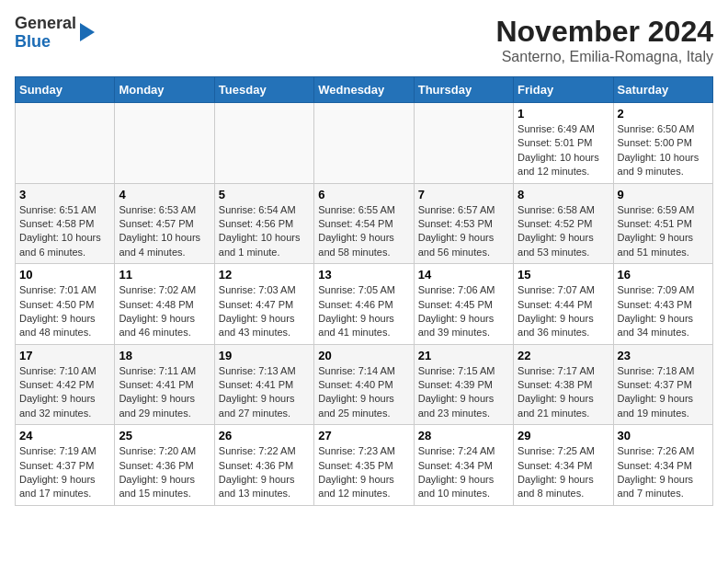  I want to click on calendar-week-row: 3Sunrise: 6:51 AM Sunset: 4:58 PM Daylig…, so click(364, 224).